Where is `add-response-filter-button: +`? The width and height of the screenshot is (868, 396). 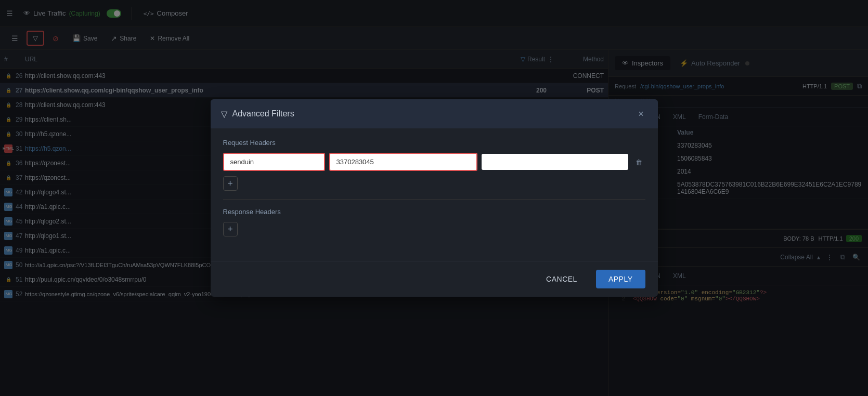
add-response-filter-button: + is located at coordinates (230, 229).